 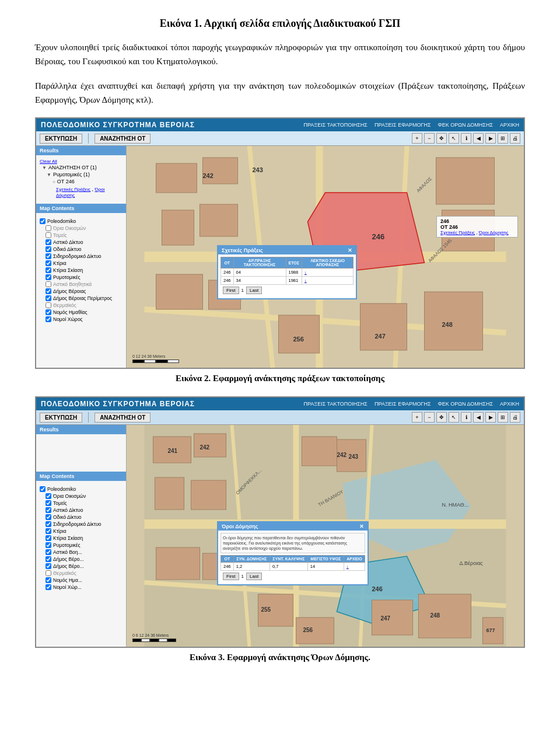 What do you see at coordinates (327, 281) in the screenshot?
I see `cell-lektiko-2: ↓` at bounding box center [327, 281].